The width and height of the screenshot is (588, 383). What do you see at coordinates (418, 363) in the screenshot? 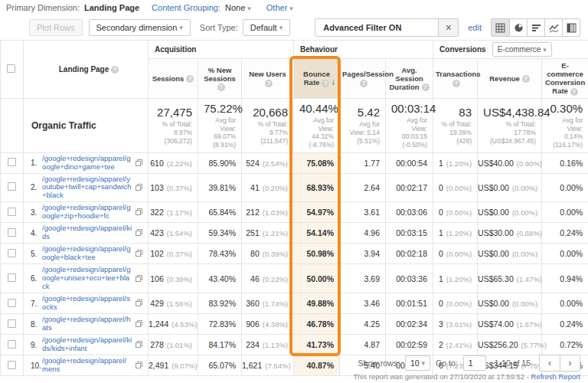
I see `show-rows-select: 10` at bounding box center [418, 363].